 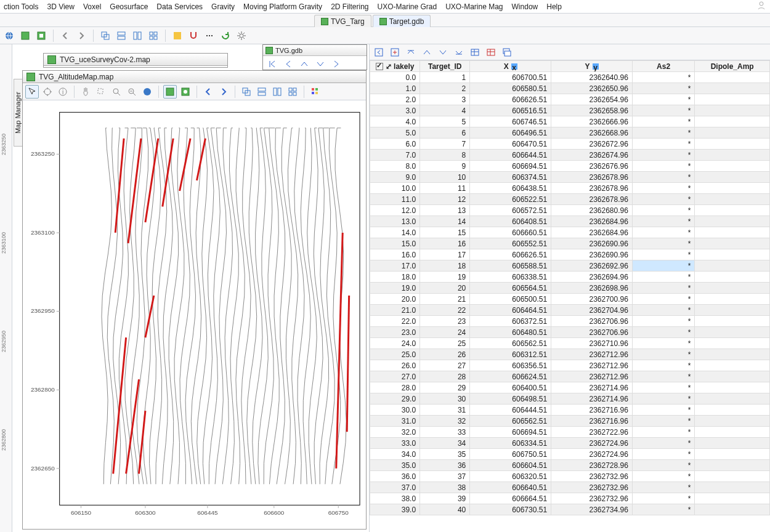 I want to click on cell: 7.0, so click(x=395, y=155).